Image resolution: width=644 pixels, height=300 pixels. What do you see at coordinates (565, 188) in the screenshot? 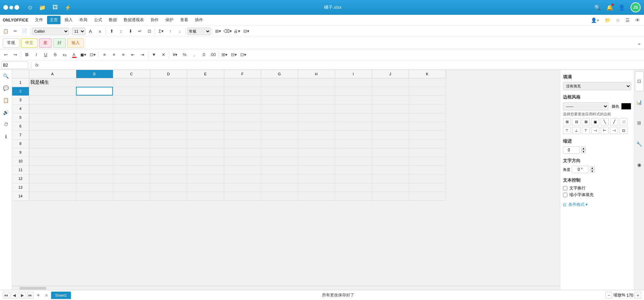
I see `wrap-checkbox` at bounding box center [565, 188].